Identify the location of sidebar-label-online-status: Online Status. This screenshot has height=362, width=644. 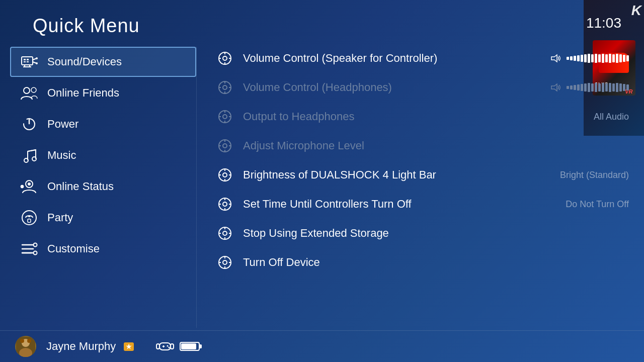
(80, 187).